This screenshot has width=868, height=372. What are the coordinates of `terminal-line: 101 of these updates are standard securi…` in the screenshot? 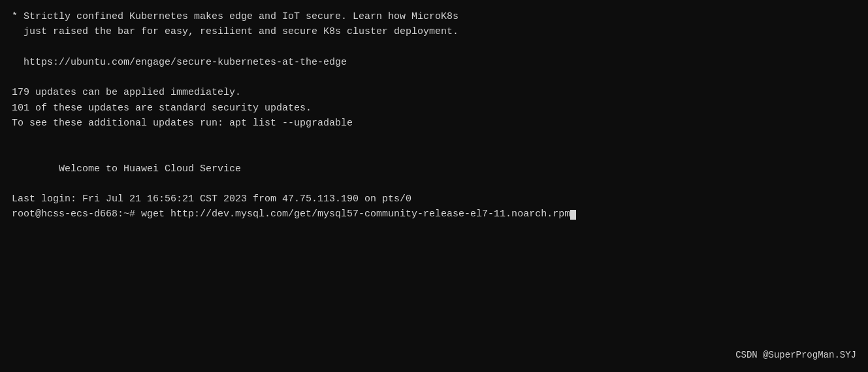 It's located at (434, 109).